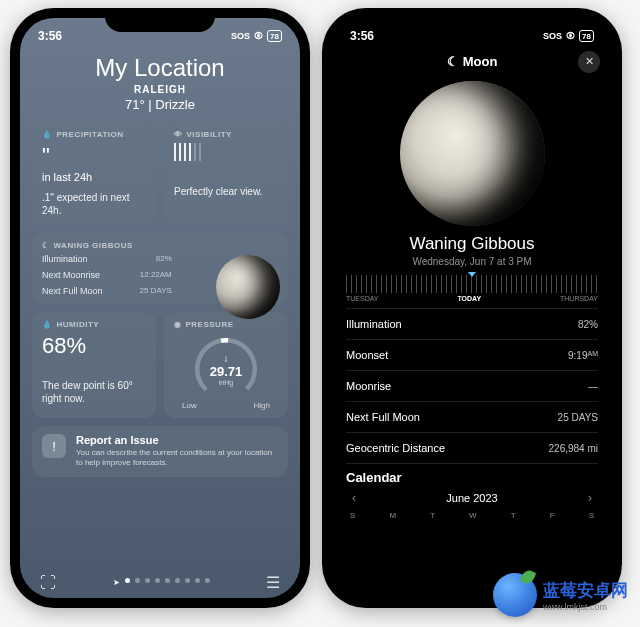 The image size is (640, 627). Describe the element at coordinates (94, 174) in the screenshot. I see `precip-card: 💧PRECIPITATION " in last 24h .1" expecte…` at that location.